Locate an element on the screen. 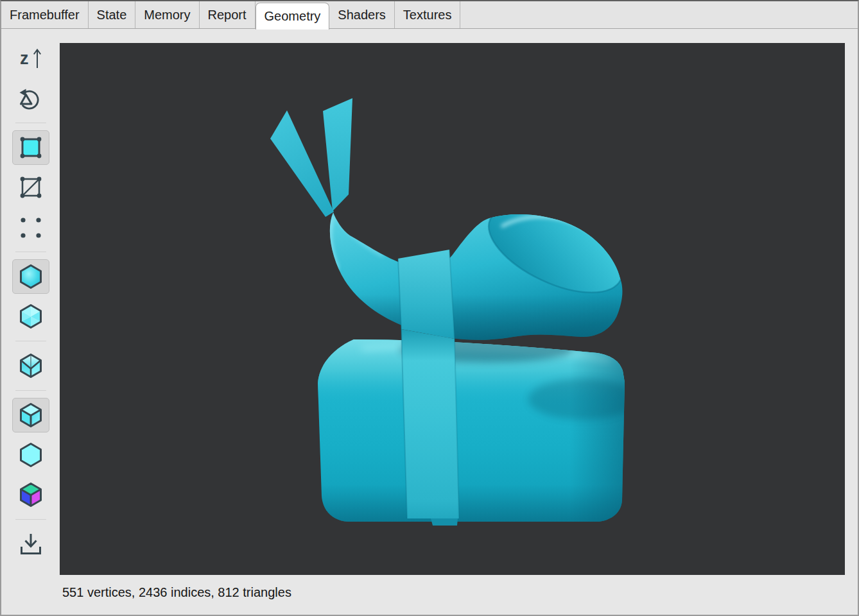  toolbar-button-flat-shaded-cube is located at coordinates (31, 316).